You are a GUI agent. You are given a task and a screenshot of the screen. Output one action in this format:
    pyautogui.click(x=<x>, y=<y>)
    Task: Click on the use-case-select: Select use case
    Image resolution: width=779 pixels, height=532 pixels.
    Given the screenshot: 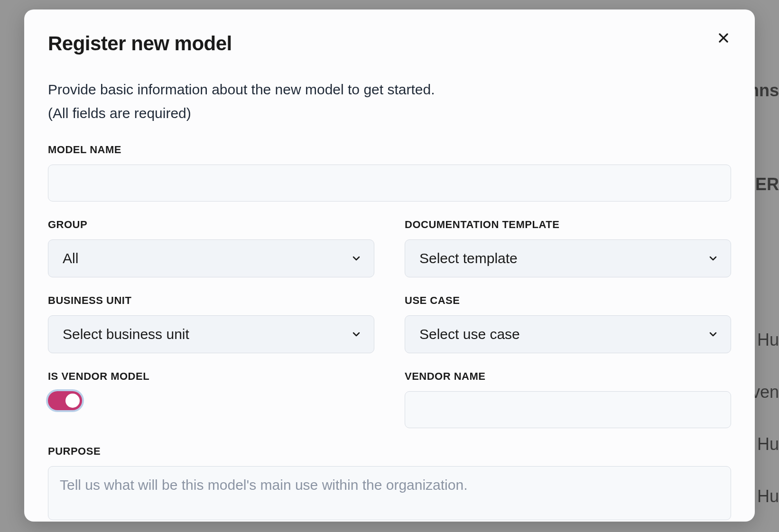 What is the action you would take?
    pyautogui.click(x=568, y=334)
    